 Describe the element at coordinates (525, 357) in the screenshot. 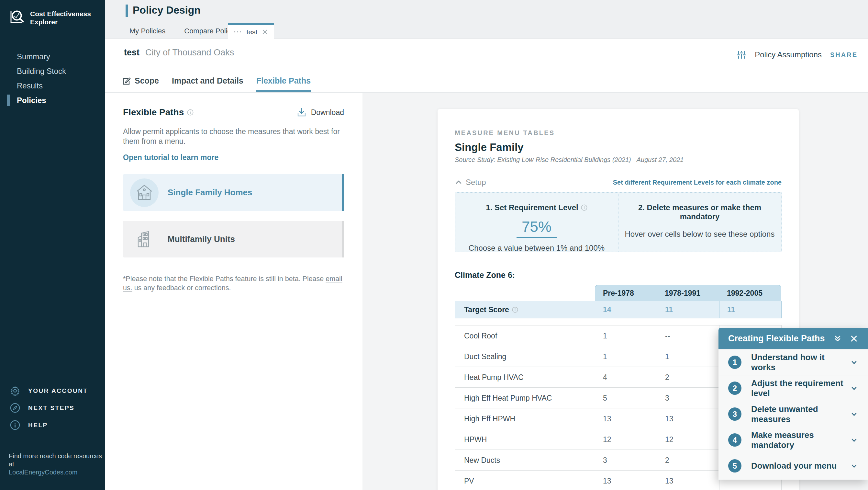

I see `measure-name: Duct Sealing` at that location.